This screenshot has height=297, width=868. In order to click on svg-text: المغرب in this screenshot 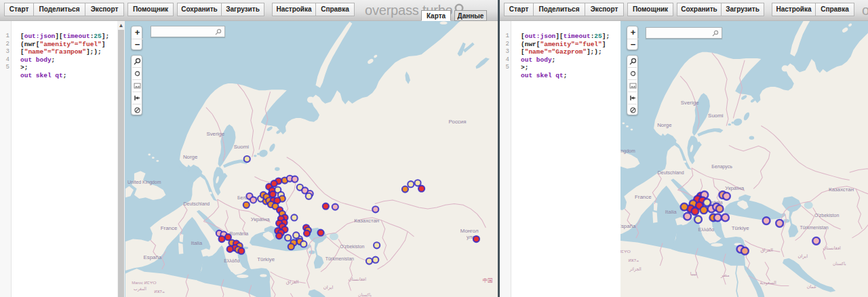, I will do `click(140, 289)`.